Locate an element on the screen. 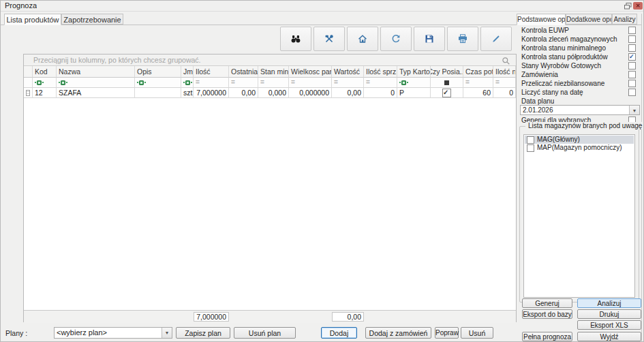  cell-ilosc-sprz: 0 is located at coordinates (380, 93).